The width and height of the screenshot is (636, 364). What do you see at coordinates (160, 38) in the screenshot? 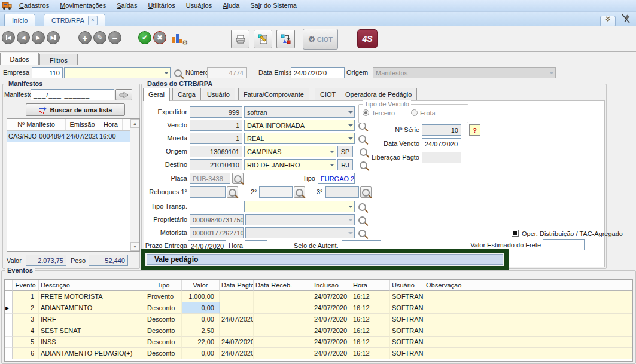
I see `cancel-button: ✖` at bounding box center [160, 38].